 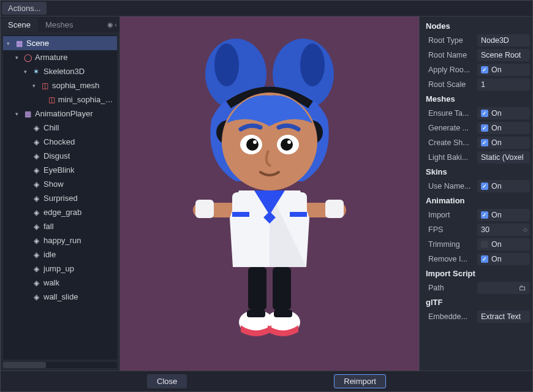 I want to click on prop-label: Create Sh..., so click(x=453, y=143).